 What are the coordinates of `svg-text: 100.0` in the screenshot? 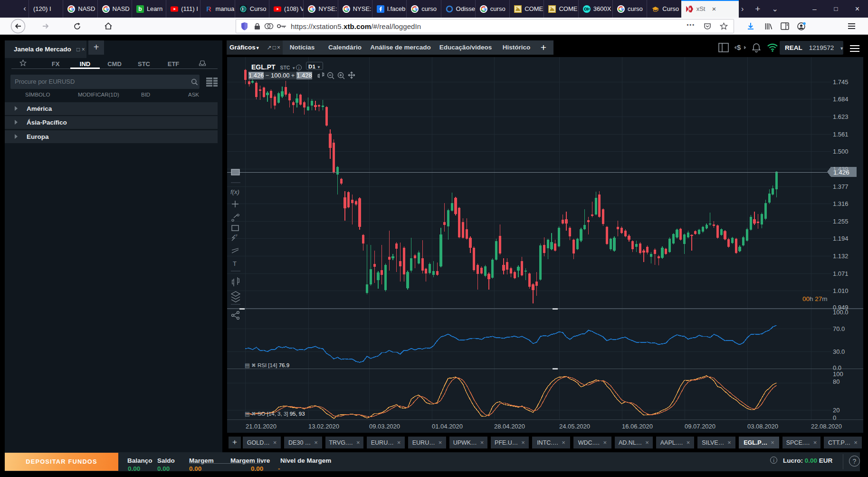 It's located at (841, 312).